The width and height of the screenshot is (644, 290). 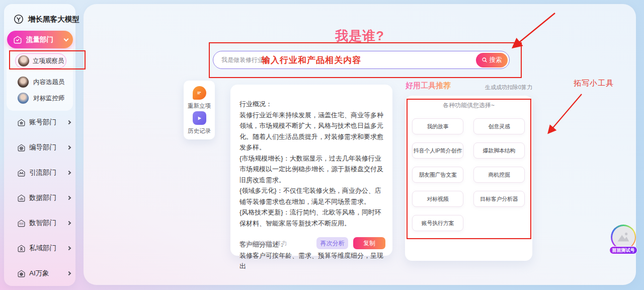 I want to click on tool-button: 目标客户分析器, so click(x=499, y=199).